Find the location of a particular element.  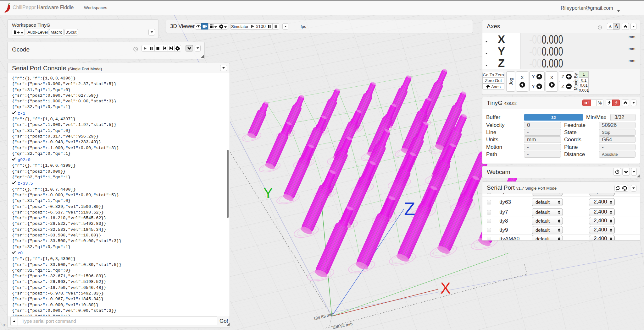

svg-text: Y is located at coordinates (268, 193).